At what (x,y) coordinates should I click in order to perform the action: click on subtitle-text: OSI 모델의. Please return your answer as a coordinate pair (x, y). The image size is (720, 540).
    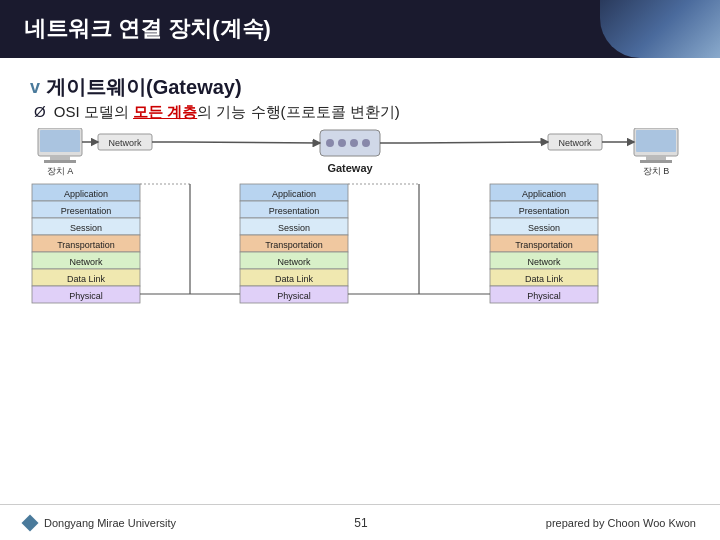
    Looking at the image, I should click on (94, 112).